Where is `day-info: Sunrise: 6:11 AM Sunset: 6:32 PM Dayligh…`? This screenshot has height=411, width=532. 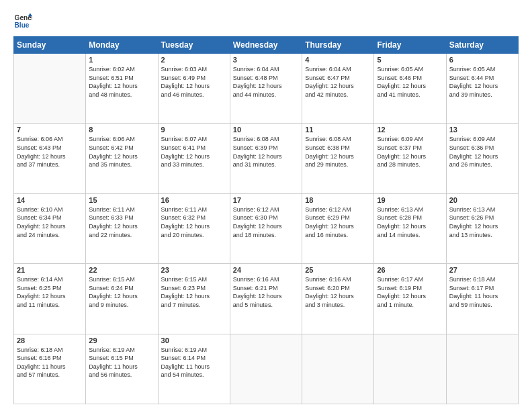
day-info: Sunrise: 6:11 AM Sunset: 6:32 PM Dayligh… is located at coordinates (194, 222).